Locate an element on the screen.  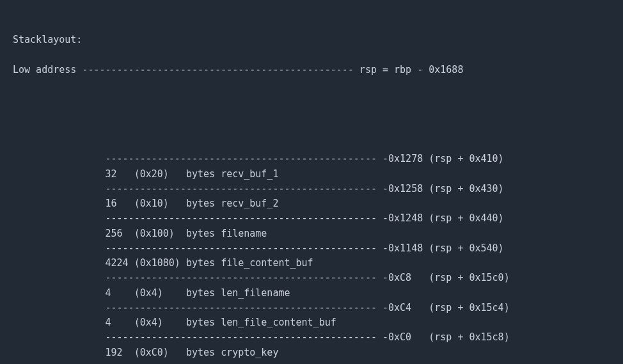
stack-row: 16 (0x10) bytes recv_buf_2 is located at coordinates (312, 203).